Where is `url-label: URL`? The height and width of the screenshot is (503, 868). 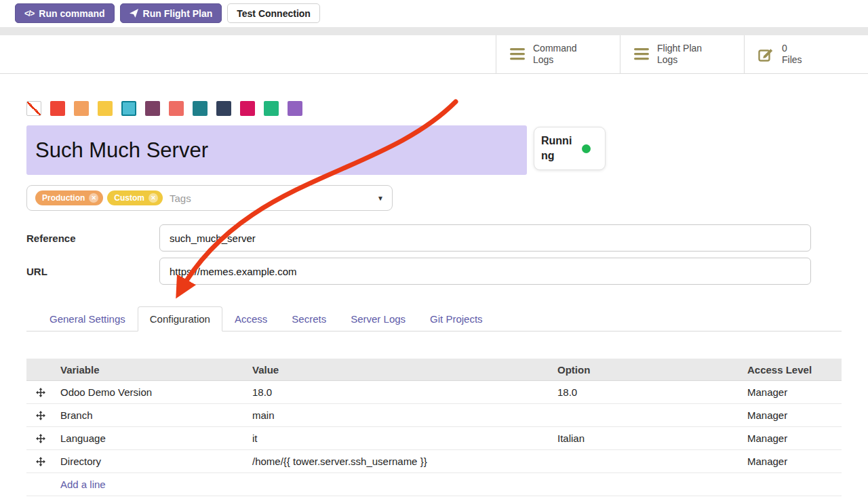
url-label: URL is located at coordinates (93, 271).